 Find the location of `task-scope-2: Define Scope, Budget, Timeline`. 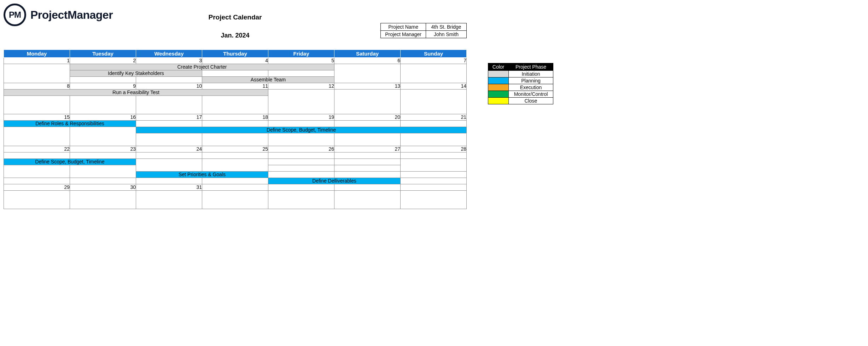

task-scope-2: Define Scope, Budget, Timeline is located at coordinates (70, 162).